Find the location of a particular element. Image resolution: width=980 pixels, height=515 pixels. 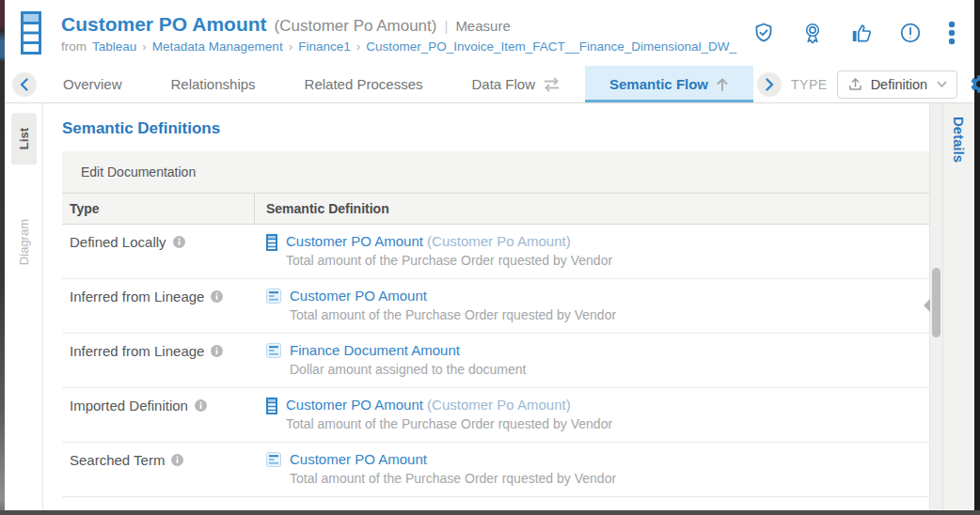

tab-related-processes: Related Processes is located at coordinates (364, 85).